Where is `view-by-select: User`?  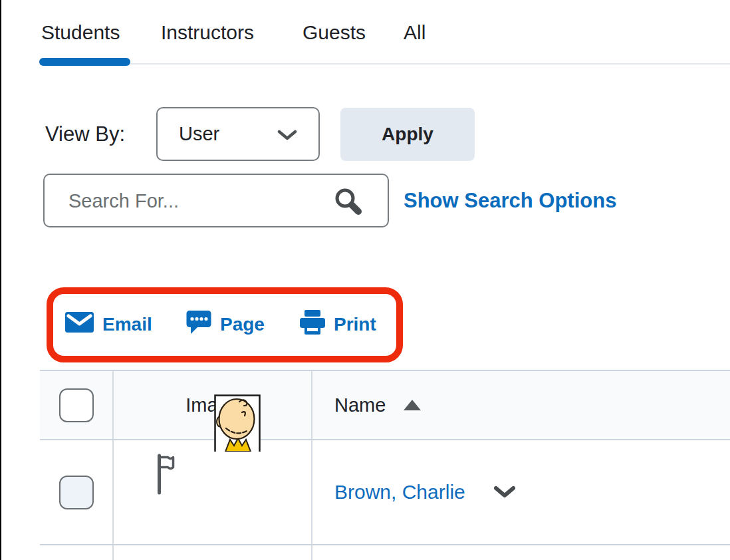 view-by-select: User is located at coordinates (238, 134).